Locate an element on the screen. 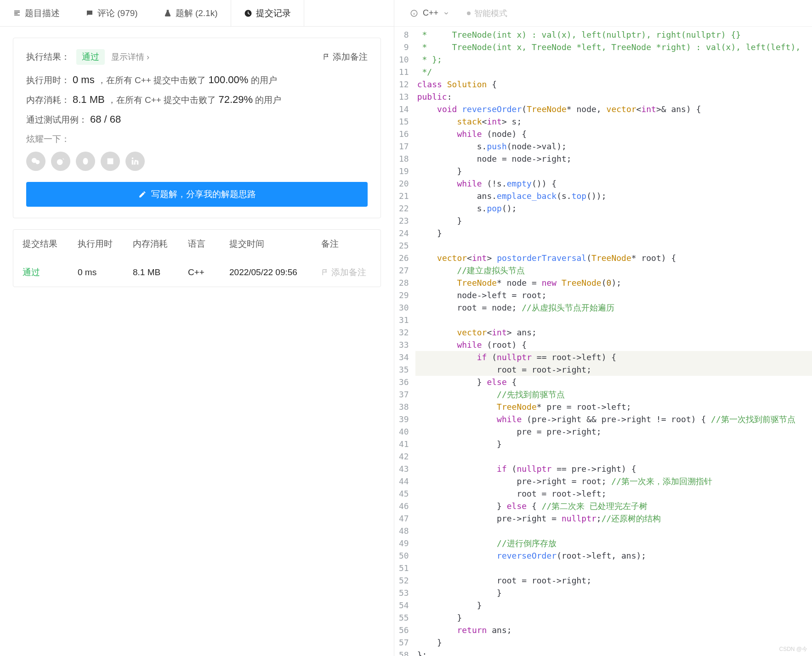  status-dot-icon is located at coordinates (469, 13).